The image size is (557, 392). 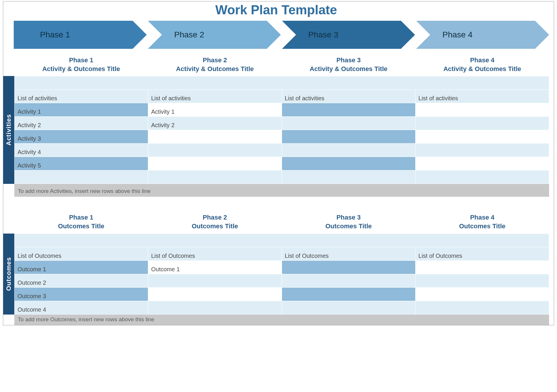 I want to click on outcomes-header-2: Phase 2 Outcomes Title, so click(x=215, y=222).